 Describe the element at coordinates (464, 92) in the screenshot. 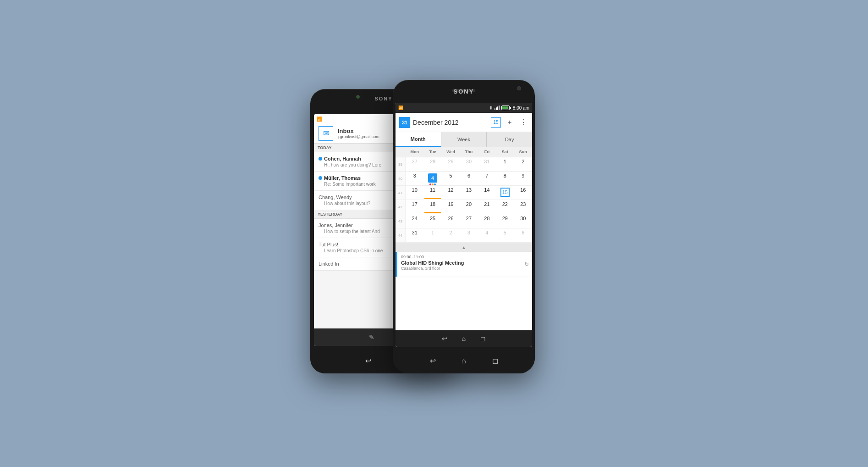

I see `brand-front: SONY` at that location.